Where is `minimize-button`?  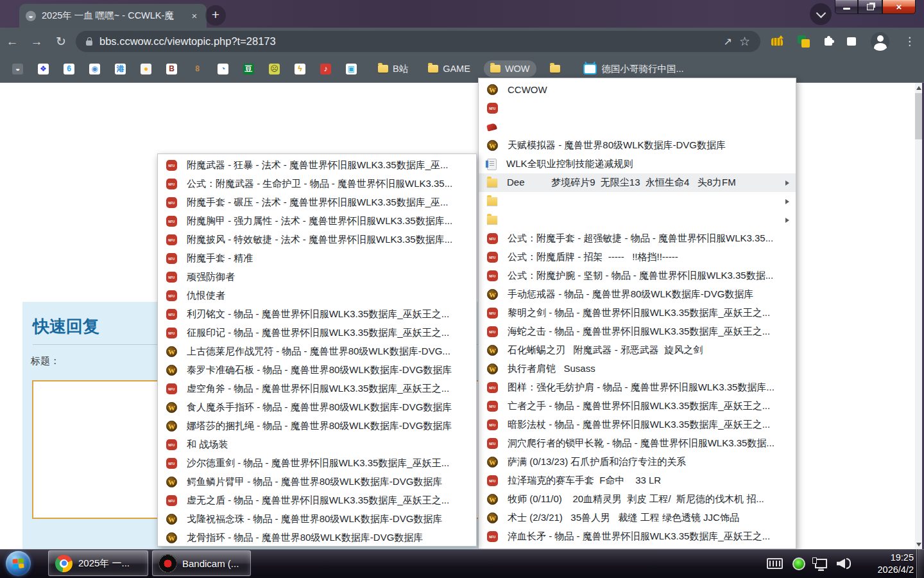
minimize-button is located at coordinates (846, 7).